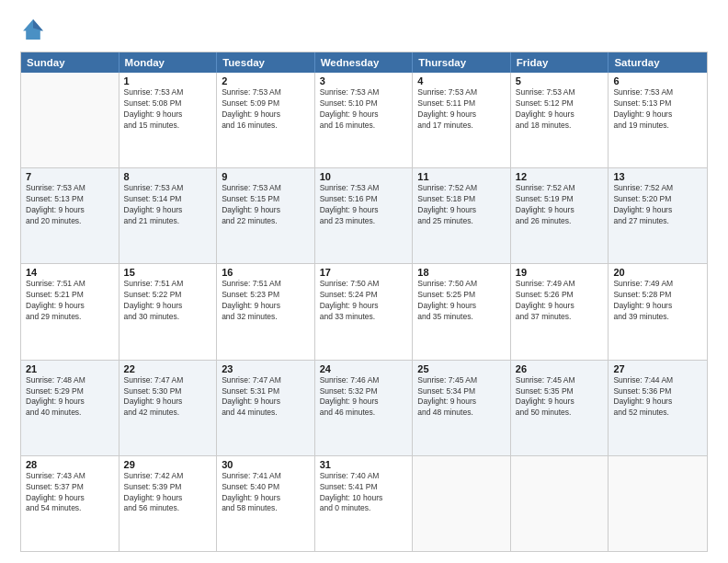  I want to click on day-cell: 3Sunrise: 7:53 AM Sunset: 5:10 PM Daylig…, so click(364, 120).